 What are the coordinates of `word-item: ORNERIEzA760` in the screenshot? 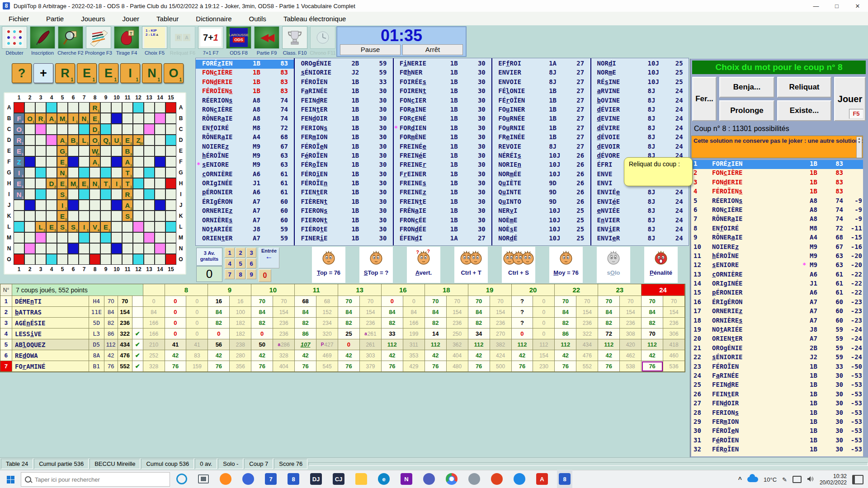 It's located at (245, 211).